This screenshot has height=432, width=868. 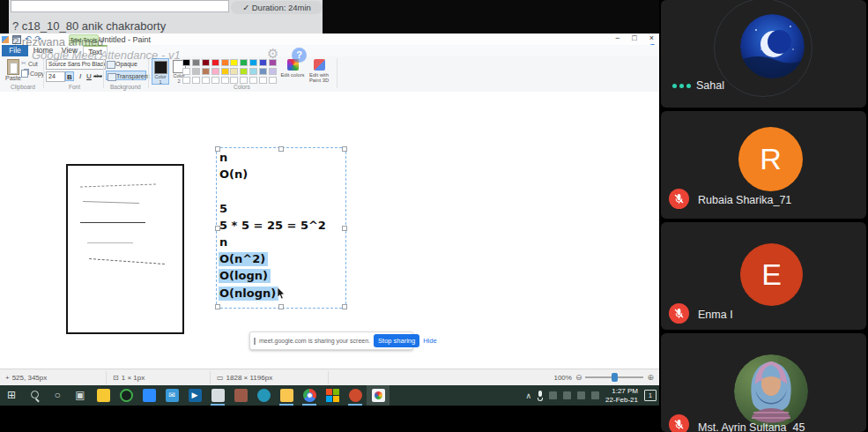 I want to click on close-button: ×, so click(x=652, y=38).